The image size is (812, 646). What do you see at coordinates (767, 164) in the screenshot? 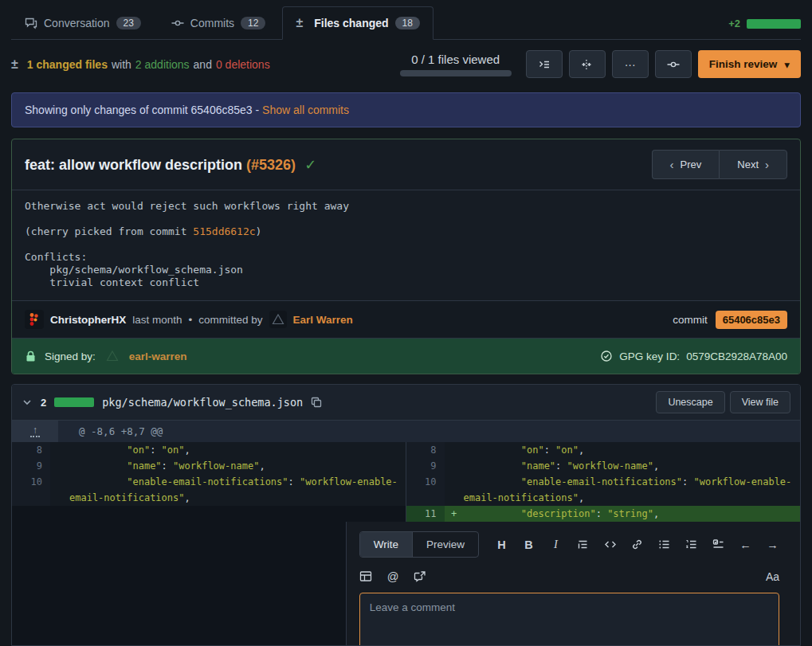
I see `chevron-right-icon: ›` at bounding box center [767, 164].